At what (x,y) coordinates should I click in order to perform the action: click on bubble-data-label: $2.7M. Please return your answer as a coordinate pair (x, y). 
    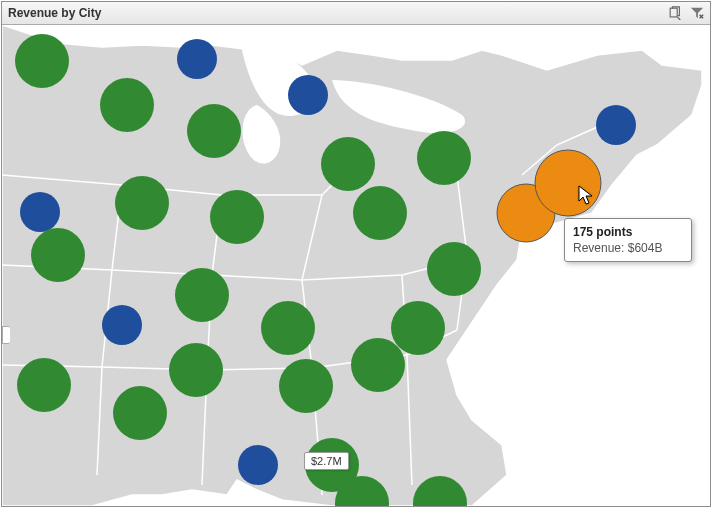
    Looking at the image, I should click on (326, 461).